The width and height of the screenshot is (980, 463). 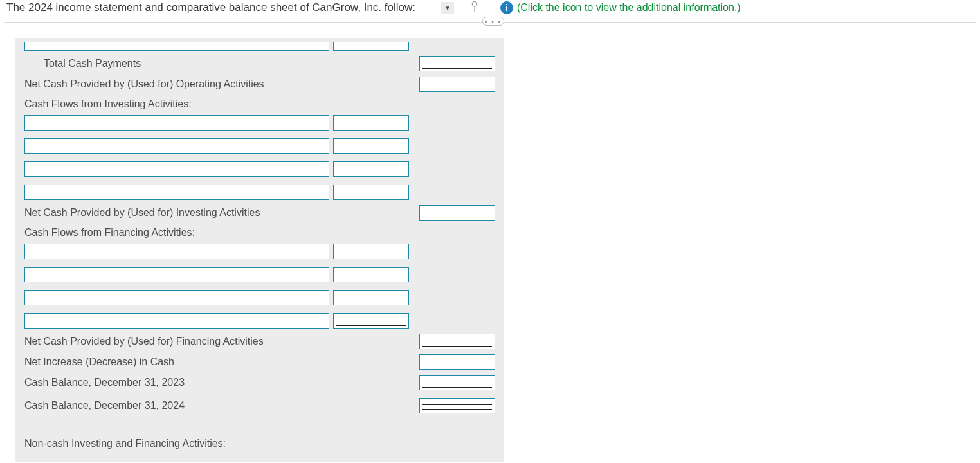 I want to click on intro-dropdown-button: ▼, so click(x=448, y=8).